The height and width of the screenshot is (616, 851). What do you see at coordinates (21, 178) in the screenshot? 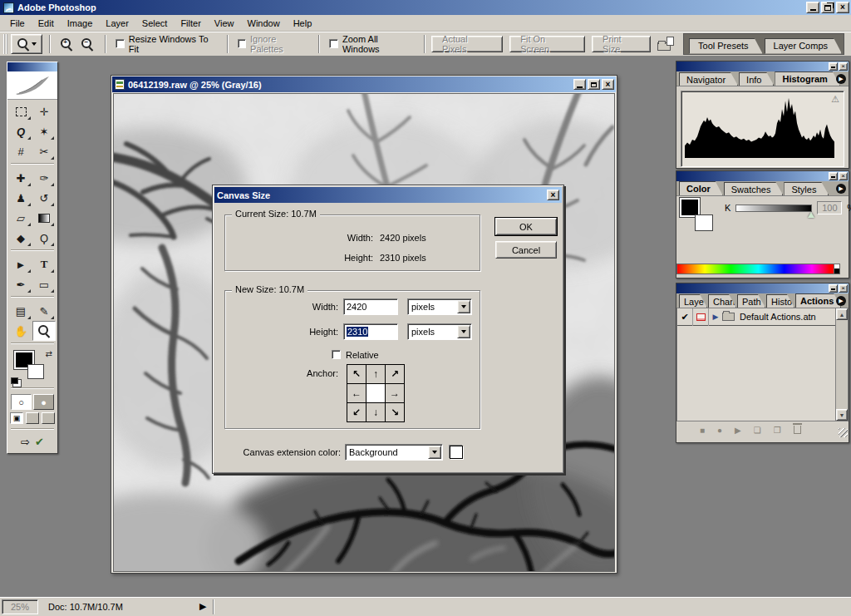
I see `tool-healing-brush: ✚` at bounding box center [21, 178].